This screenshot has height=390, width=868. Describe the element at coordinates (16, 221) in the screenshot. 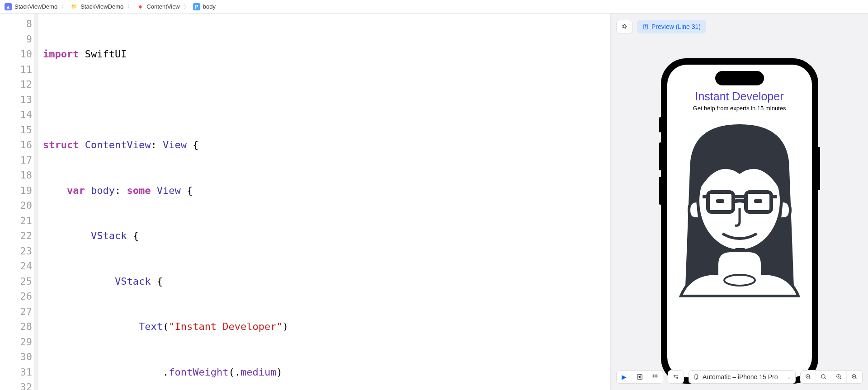

I see `line-number: 21` at that location.